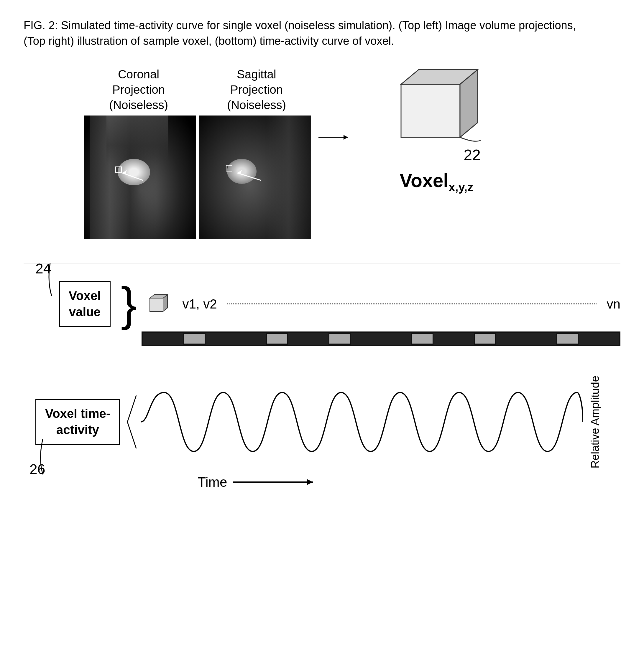 This screenshot has height=645, width=644. What do you see at coordinates (140, 178) in the screenshot?
I see `coronal-arrow` at bounding box center [140, 178].